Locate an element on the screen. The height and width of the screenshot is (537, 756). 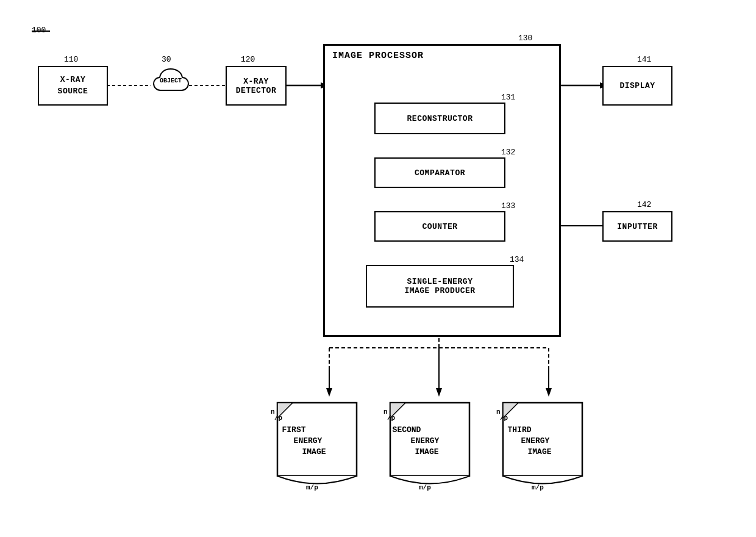
ref-30: 30 is located at coordinates (166, 60).